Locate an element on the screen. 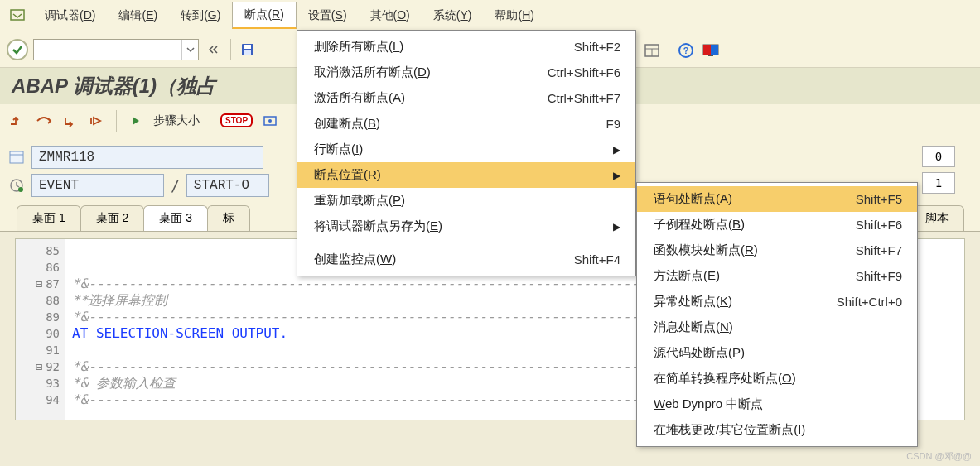 This screenshot has height=466, width=980. tab-desktop3: 桌面 3 is located at coordinates (176, 219).